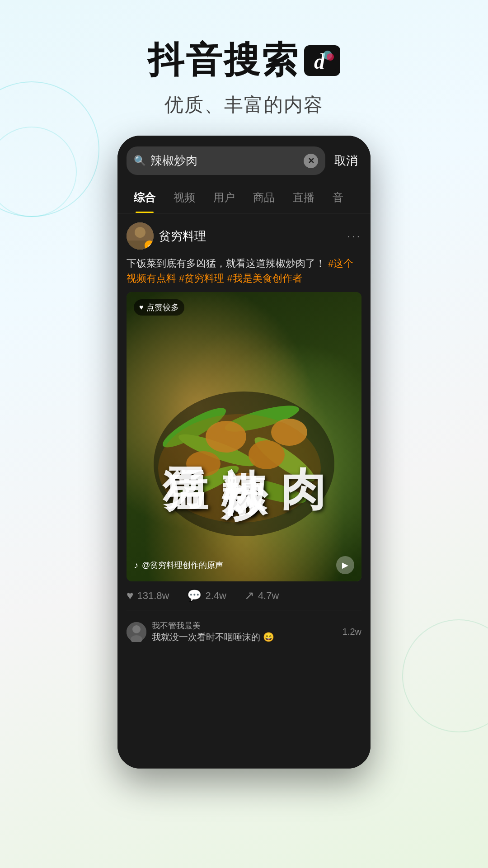 This screenshot has height=868, width=488. Describe the element at coordinates (244, 437) in the screenshot. I see `calligraphy-text-2: 辣椒炒` at that location.